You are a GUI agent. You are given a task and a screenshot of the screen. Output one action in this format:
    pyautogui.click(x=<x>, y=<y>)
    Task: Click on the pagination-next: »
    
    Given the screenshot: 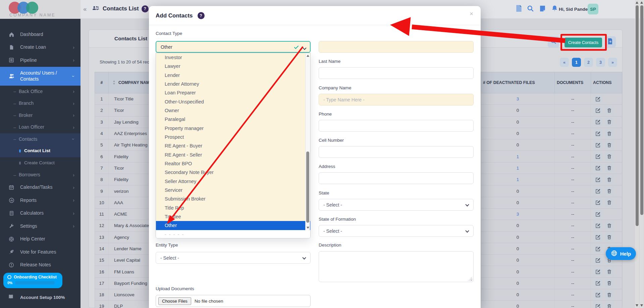 What is the action you would take?
    pyautogui.click(x=612, y=62)
    